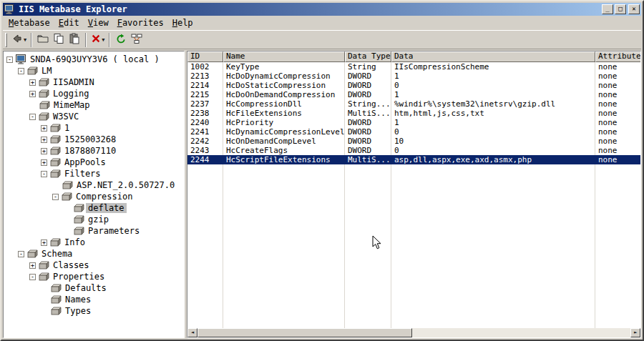  I want to click on close-button: ✕, so click(634, 9).